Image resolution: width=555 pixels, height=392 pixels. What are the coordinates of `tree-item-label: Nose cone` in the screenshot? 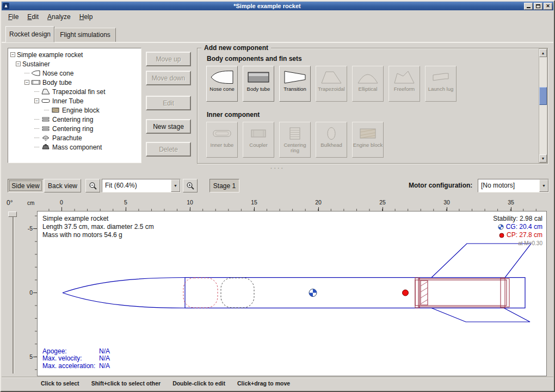 It's located at (58, 73).